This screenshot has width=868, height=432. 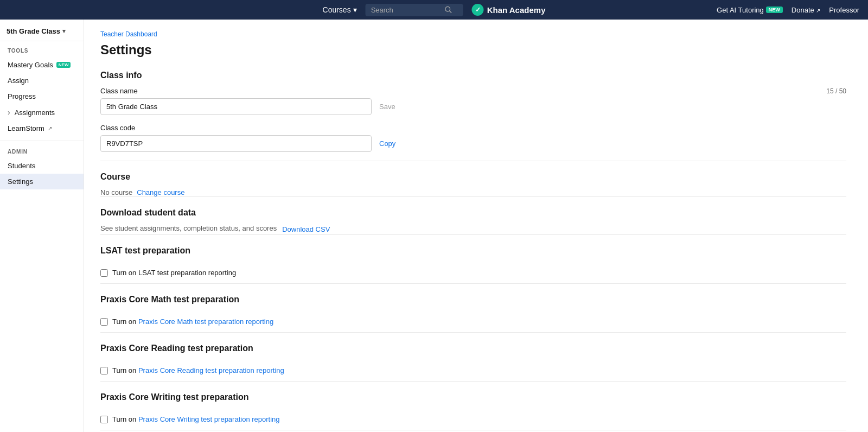 What do you see at coordinates (818, 11) in the screenshot?
I see `external-link-icon: ↗` at bounding box center [818, 11].